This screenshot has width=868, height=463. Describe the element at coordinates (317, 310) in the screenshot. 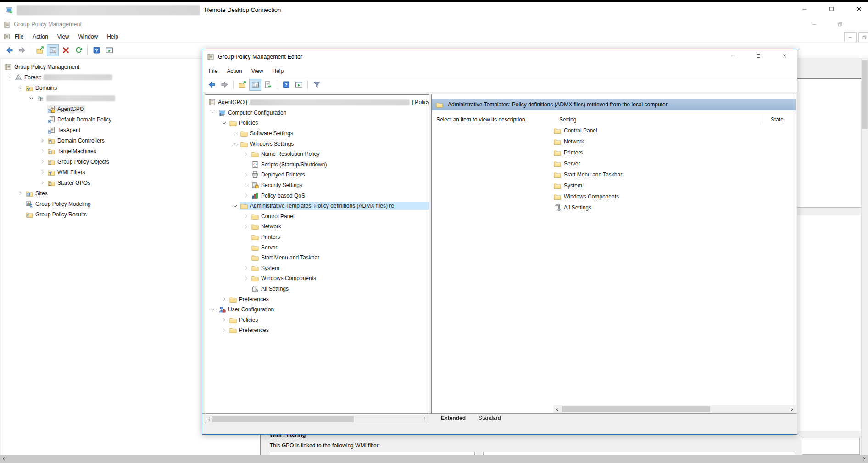

I see `tree-item-user-configuration: User Configuration` at that location.